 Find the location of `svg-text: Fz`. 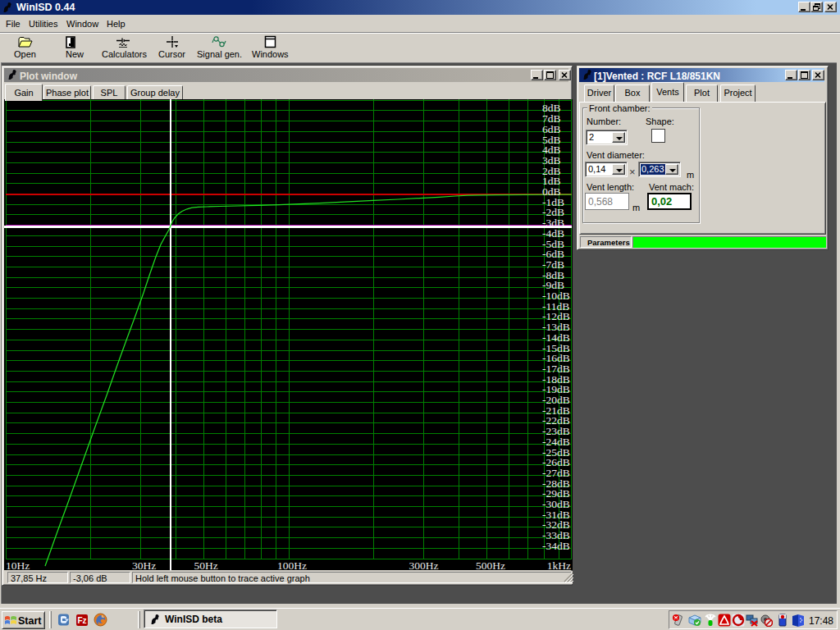

svg-text: Fz is located at coordinates (82, 620).